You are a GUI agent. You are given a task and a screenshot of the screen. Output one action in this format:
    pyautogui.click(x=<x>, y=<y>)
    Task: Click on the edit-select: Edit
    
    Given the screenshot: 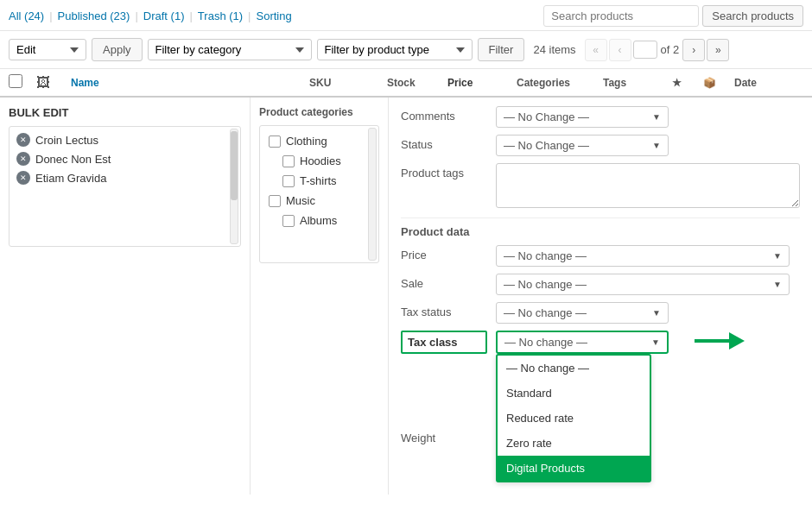 What is the action you would take?
    pyautogui.click(x=48, y=50)
    